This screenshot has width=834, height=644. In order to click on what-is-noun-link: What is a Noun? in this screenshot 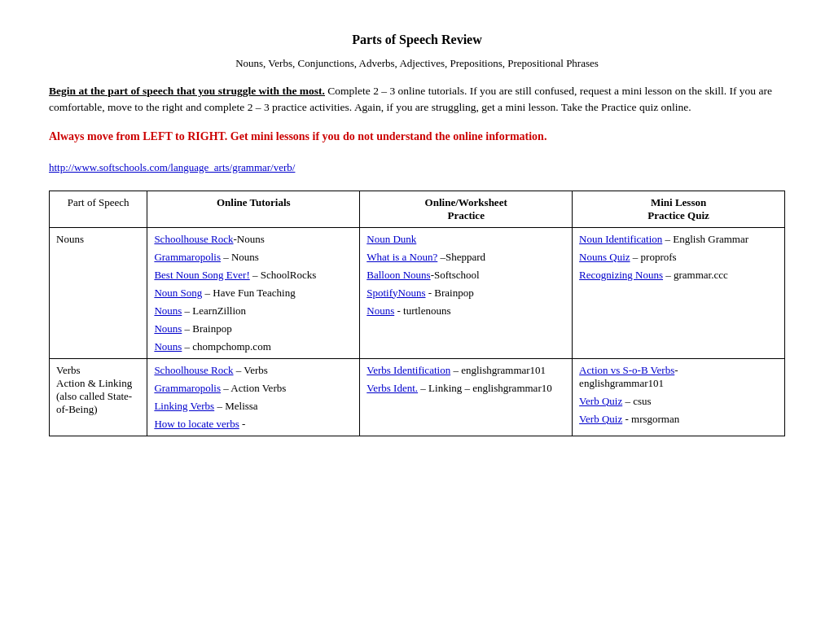, I will do `click(402, 257)`.